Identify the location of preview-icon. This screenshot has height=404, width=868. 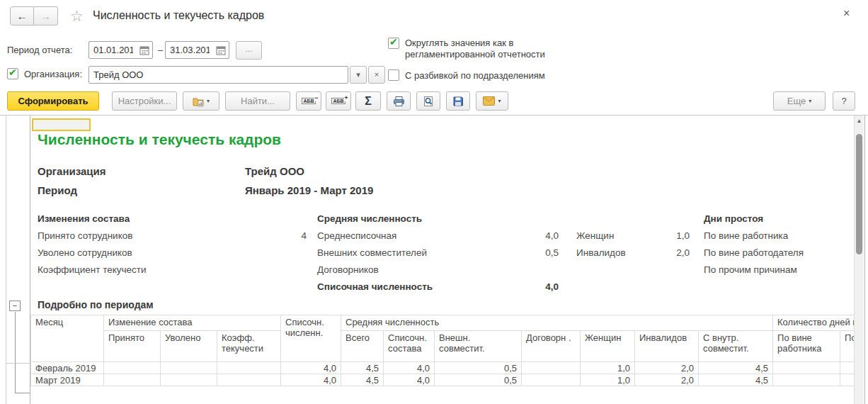
(428, 101).